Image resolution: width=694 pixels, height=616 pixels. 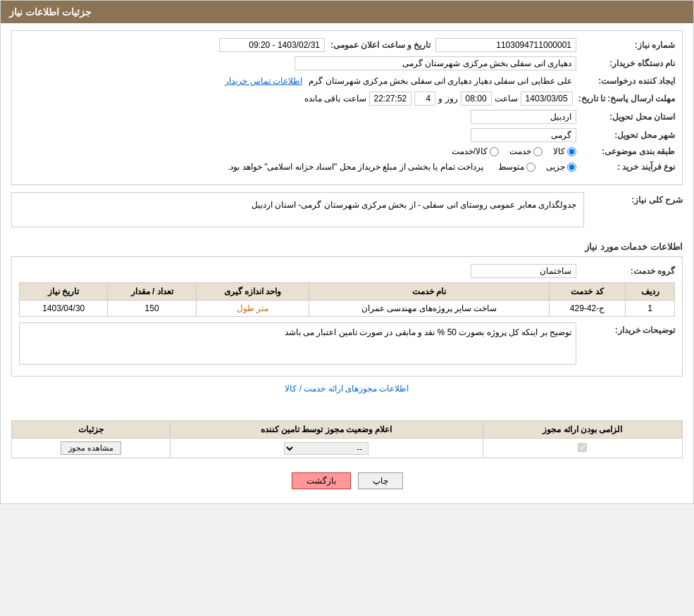 What do you see at coordinates (152, 291) in the screenshot?
I see `col-quantity: تعداد / مقدار` at bounding box center [152, 291].